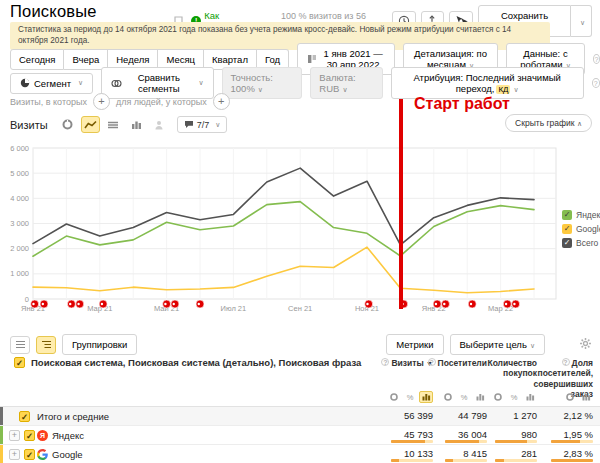 The height and width of the screenshot is (463, 600). What do you see at coordinates (202, 124) in the screenshot?
I see `comments-button: 7/7 ∨` at bounding box center [202, 124].